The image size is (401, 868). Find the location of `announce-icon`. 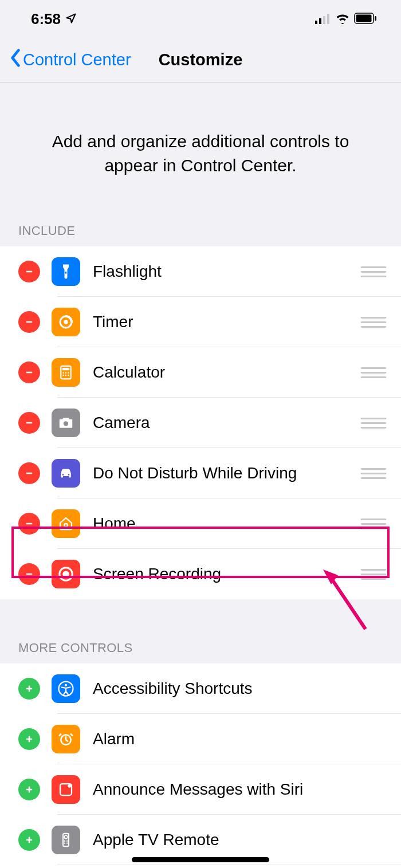

announce-icon is located at coordinates (66, 790).